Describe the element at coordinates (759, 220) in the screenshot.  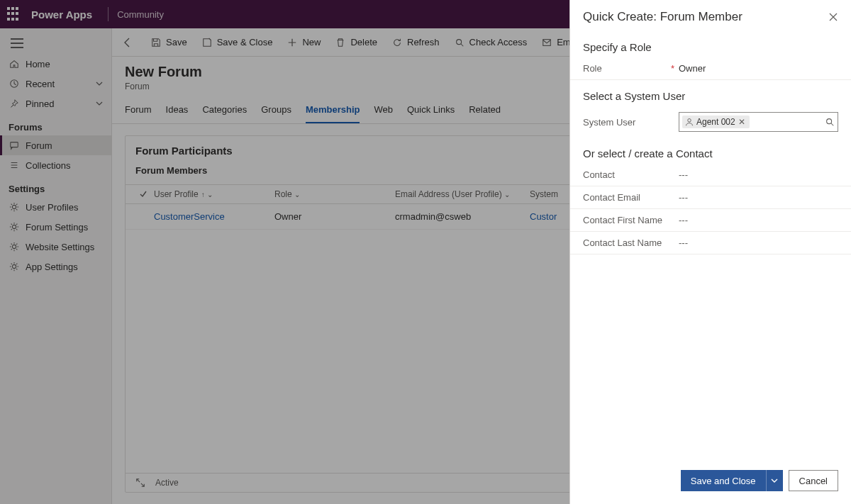
I see `contact-first-value: ---` at that location.